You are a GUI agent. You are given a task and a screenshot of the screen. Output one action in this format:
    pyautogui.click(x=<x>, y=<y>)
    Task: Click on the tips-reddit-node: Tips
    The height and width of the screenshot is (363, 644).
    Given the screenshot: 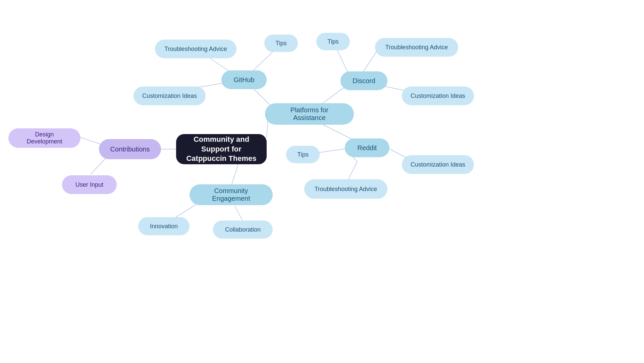 What is the action you would take?
    pyautogui.click(x=303, y=155)
    